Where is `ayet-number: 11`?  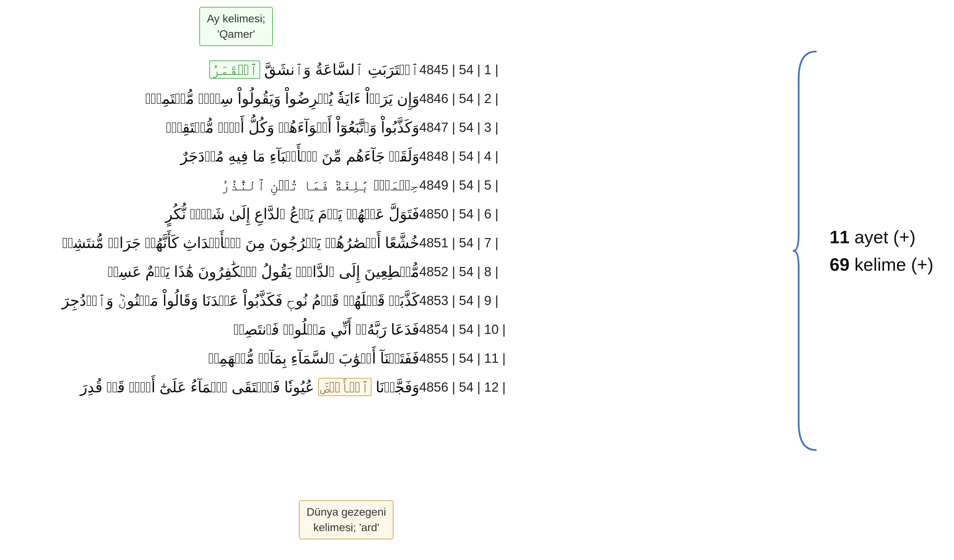 ayet-number: 11 is located at coordinates (840, 237).